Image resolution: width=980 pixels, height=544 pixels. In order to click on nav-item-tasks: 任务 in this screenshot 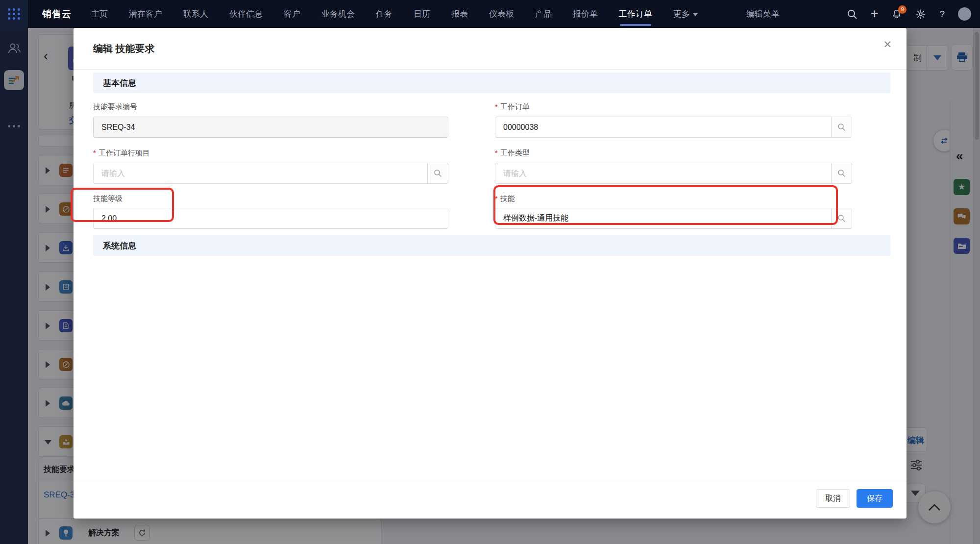, I will do `click(384, 14)`.